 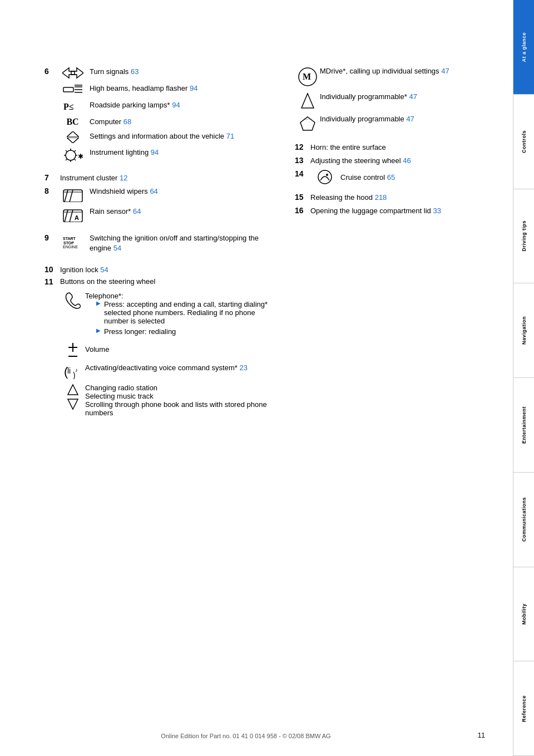 What do you see at coordinates (181, 296) in the screenshot?
I see `telephone-label: Telephone*:` at bounding box center [181, 296].